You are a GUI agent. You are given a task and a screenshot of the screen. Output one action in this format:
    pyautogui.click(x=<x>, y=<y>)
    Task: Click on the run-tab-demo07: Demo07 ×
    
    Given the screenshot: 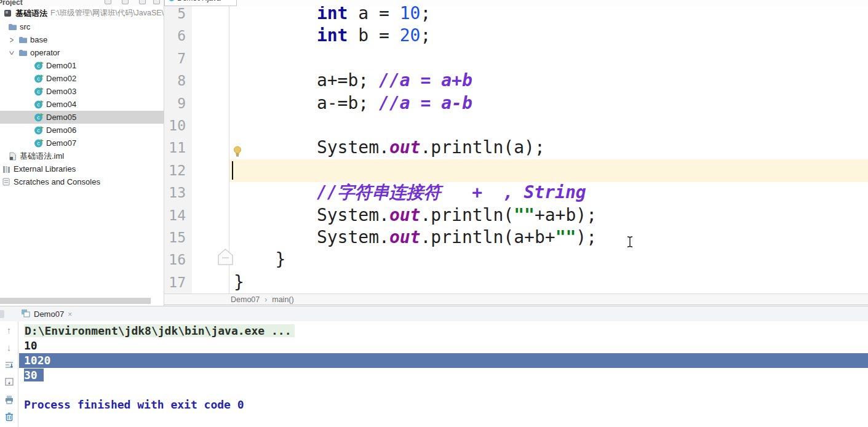 What is the action you would take?
    pyautogui.click(x=47, y=314)
    